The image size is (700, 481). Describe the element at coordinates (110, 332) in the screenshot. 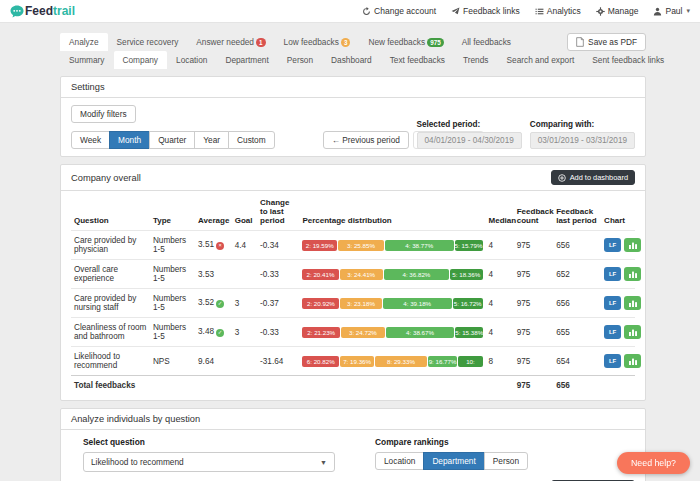

I see `question-cell: Cleanliness of room and bathroom` at that location.